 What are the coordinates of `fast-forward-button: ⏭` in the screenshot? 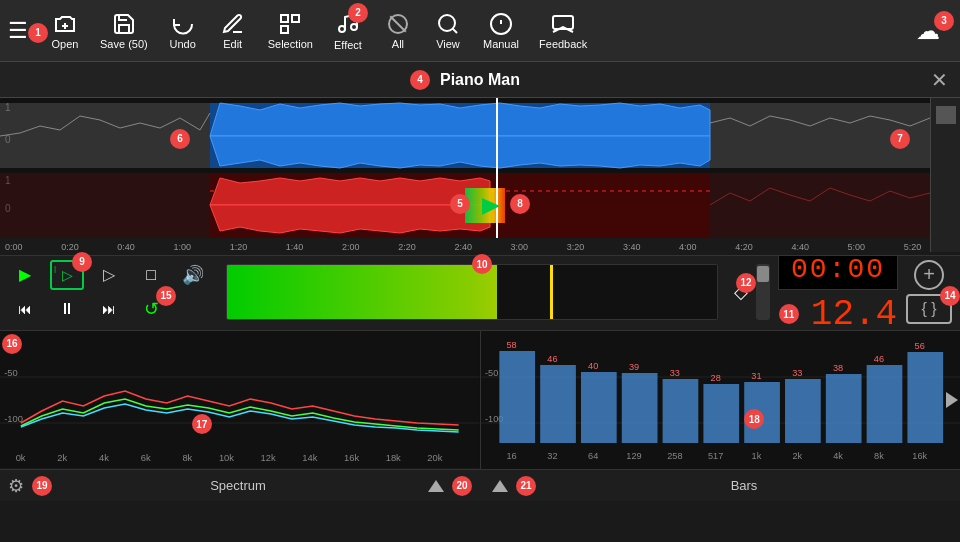 It's located at (109, 309).